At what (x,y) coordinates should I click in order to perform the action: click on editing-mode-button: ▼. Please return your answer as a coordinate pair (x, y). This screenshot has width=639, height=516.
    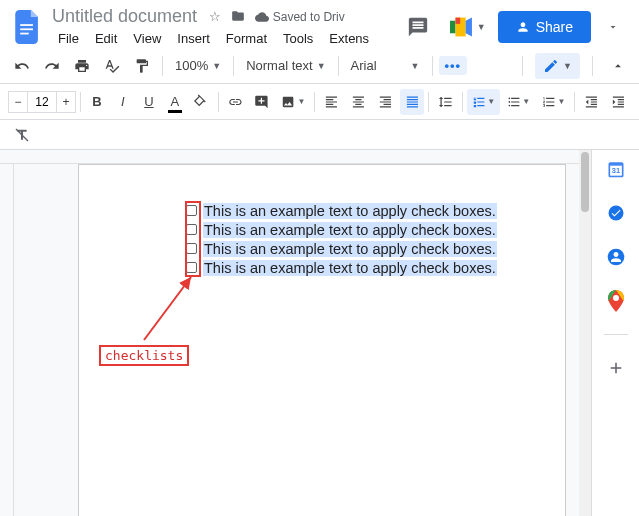
    Looking at the image, I should click on (558, 66).